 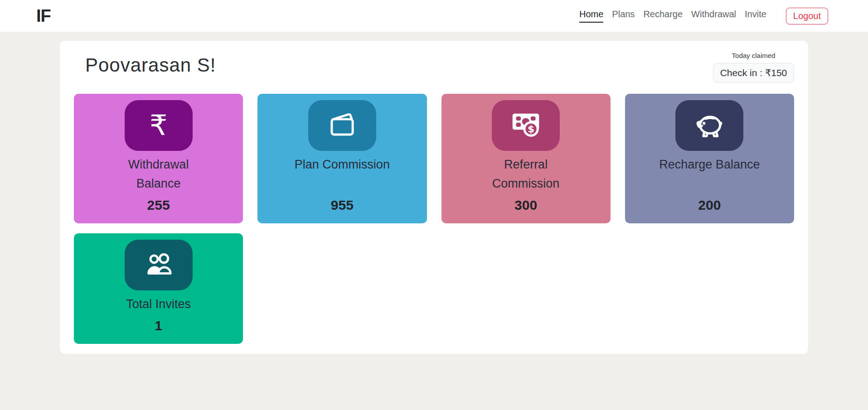 I want to click on logout-button: Logout, so click(x=807, y=16).